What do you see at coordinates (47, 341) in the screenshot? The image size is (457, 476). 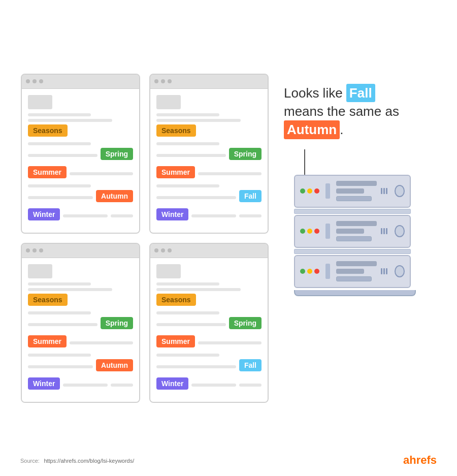 I see `summer-tag-3: Summer` at bounding box center [47, 341].